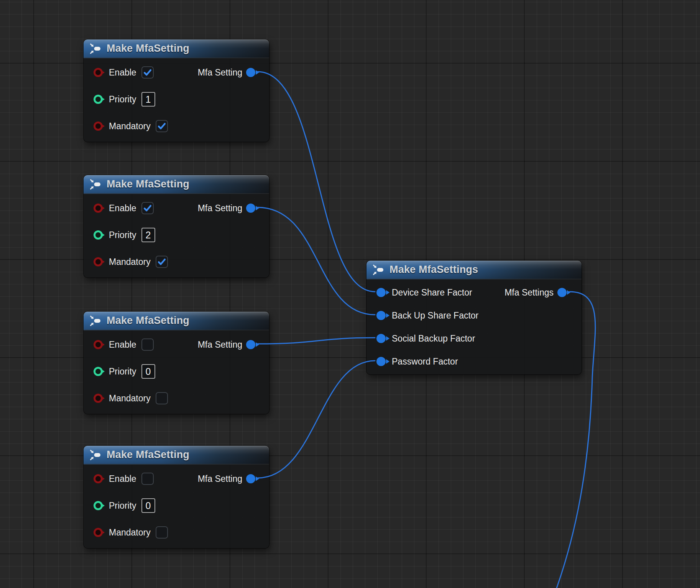 This screenshot has width=700, height=588. Describe the element at coordinates (148, 99) in the screenshot. I see `priority-value-input: 1` at that location.